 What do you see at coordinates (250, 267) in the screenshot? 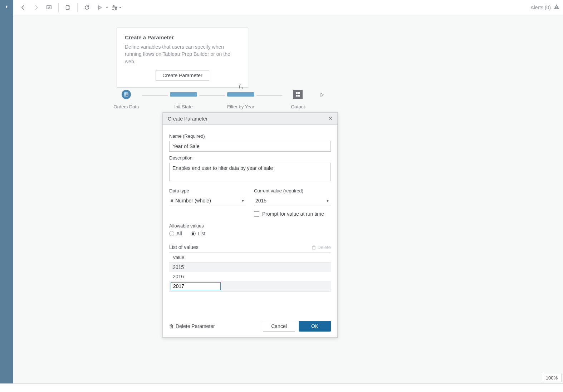
I see `value-row: 2015` at bounding box center [250, 267].